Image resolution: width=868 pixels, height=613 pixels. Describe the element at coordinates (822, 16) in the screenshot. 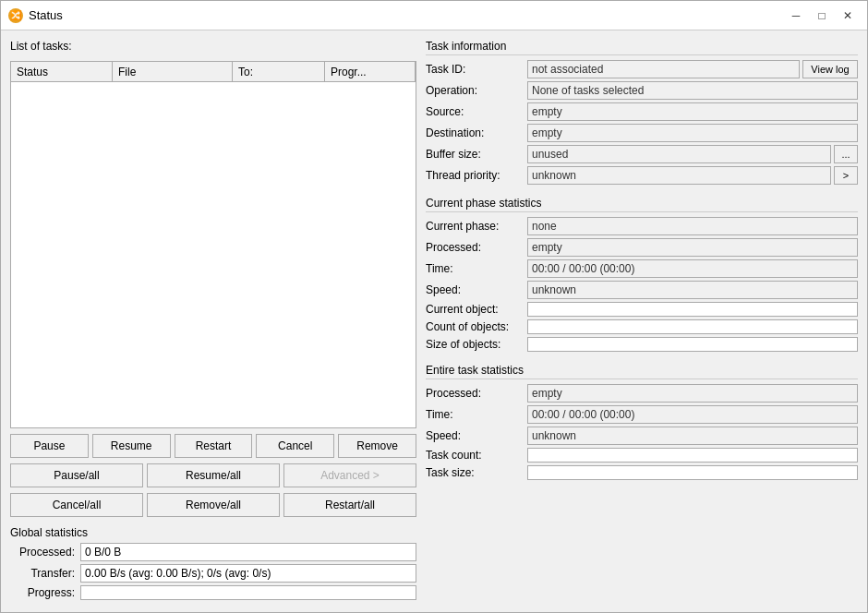

I see `maximize-button: □` at that location.